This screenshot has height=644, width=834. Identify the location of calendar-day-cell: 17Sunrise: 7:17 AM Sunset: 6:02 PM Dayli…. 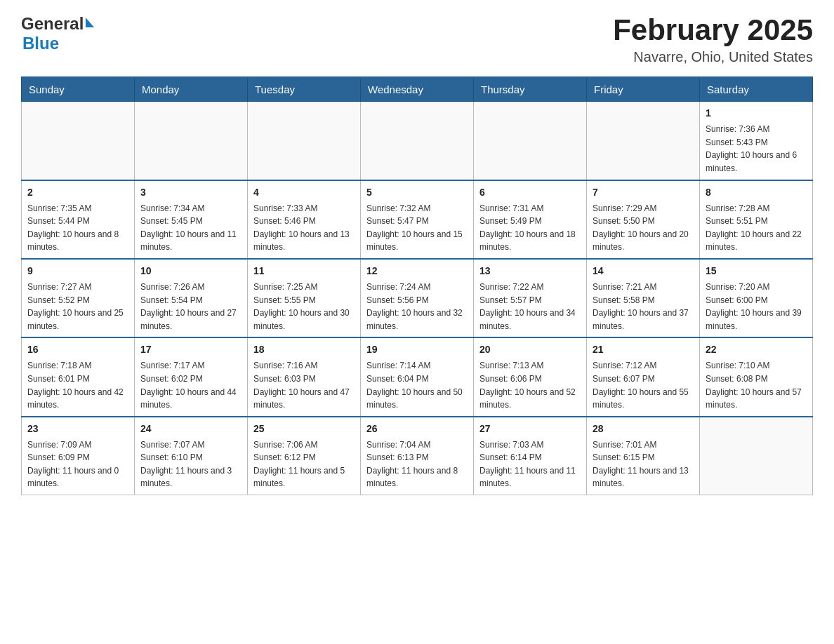
(191, 377).